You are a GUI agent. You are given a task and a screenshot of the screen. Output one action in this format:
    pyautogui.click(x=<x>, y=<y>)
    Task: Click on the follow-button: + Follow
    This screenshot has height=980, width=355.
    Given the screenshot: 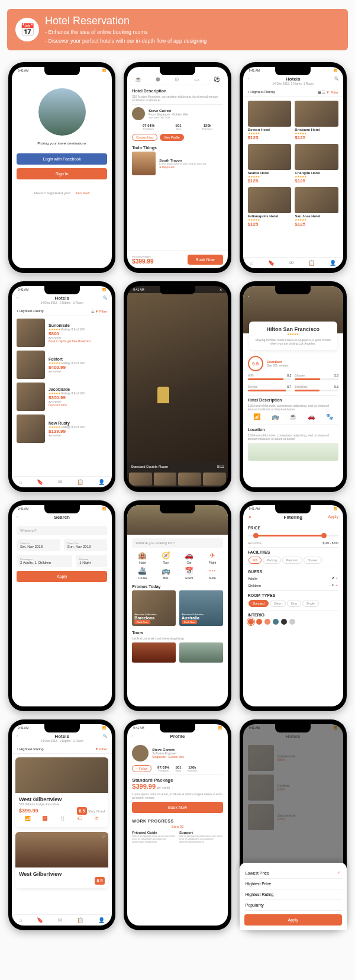 What is the action you would take?
    pyautogui.click(x=142, y=769)
    